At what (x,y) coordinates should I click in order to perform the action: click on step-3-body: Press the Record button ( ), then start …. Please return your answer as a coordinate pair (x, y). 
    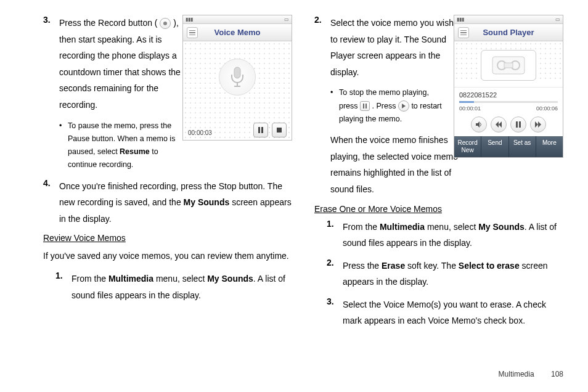
    Looking at the image, I should click on (124, 64).